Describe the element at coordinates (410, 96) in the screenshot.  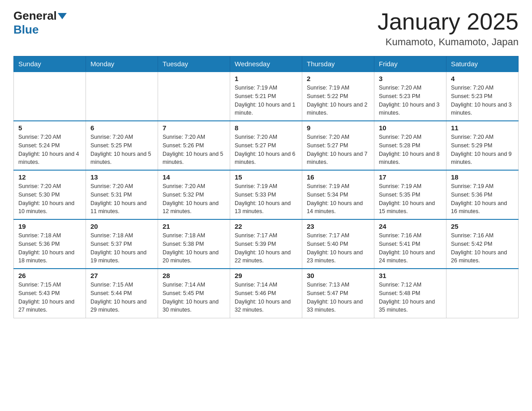
I see `calendar-cell: 3Sunrise: 7:20 AMSunset: 5:23 PMDaylight…` at that location.